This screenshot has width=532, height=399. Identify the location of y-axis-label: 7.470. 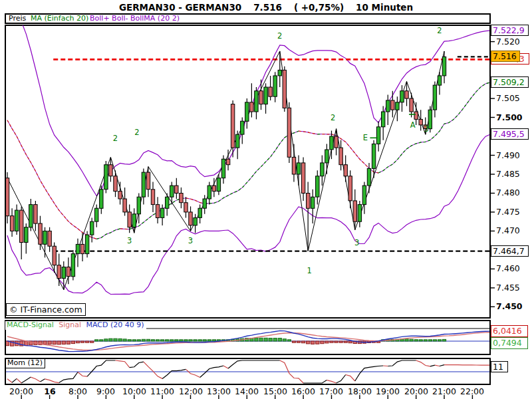
(508, 231).